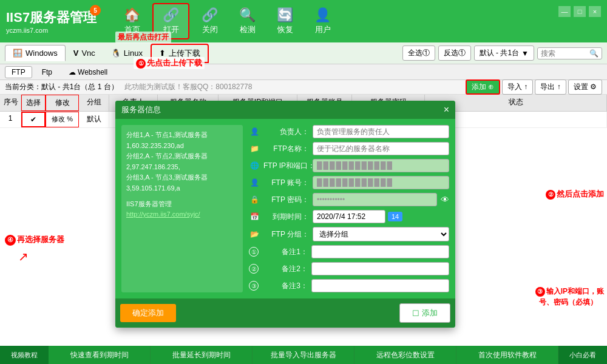 This screenshot has height=364, width=607. I want to click on subtab-ftp: FTP, so click(18, 72).